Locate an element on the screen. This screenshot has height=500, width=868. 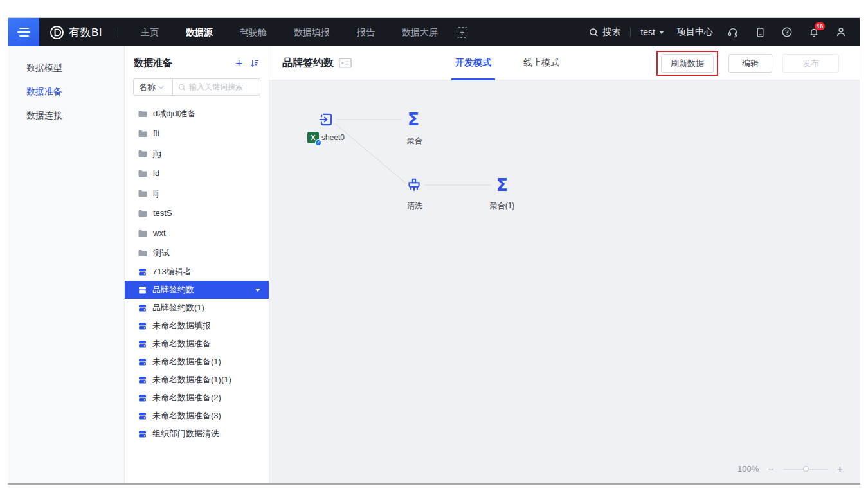
folder-item: ld is located at coordinates (197, 174).